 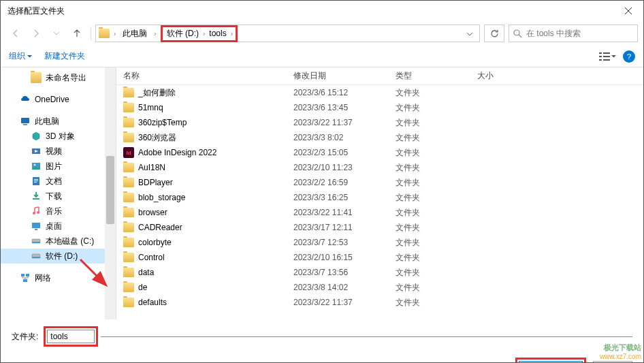 I want to click on list-item: colorbyte2023/3/7 12:53文件夹, so click(x=380, y=242).